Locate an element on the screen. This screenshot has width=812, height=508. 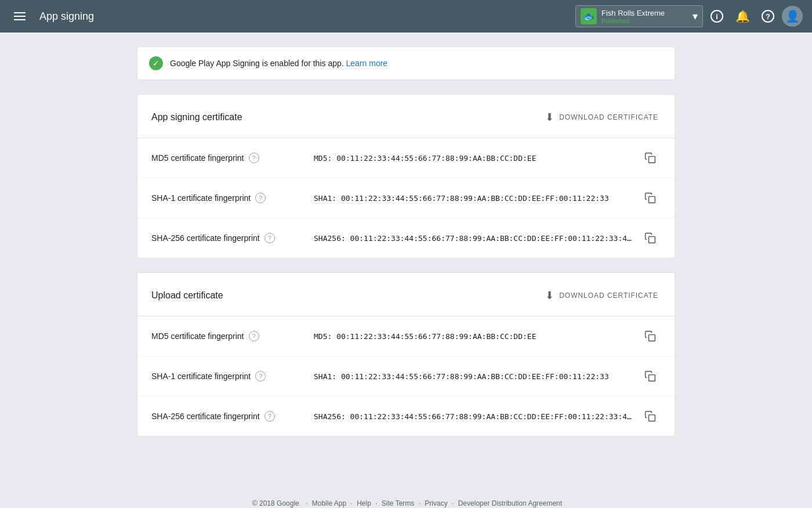
notification-button: 🔔 is located at coordinates (742, 16).